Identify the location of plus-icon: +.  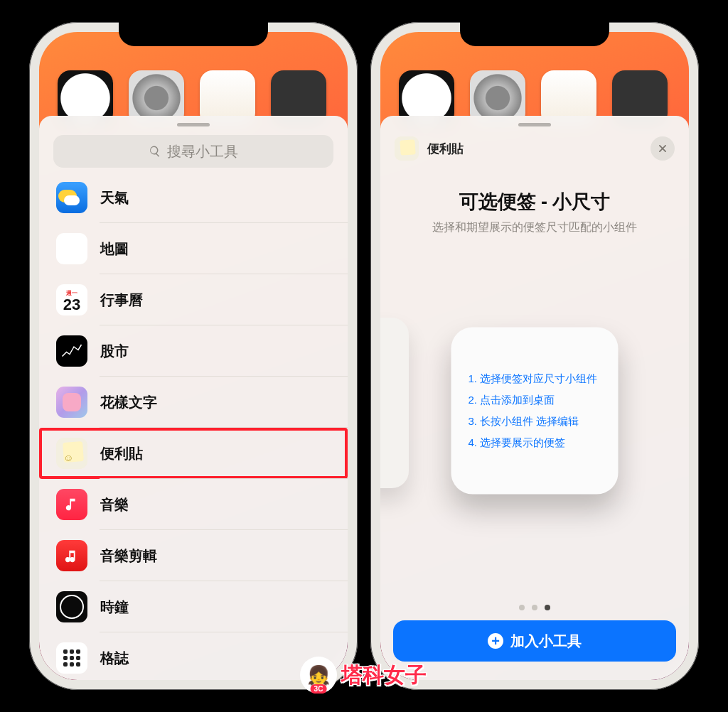
(496, 641).